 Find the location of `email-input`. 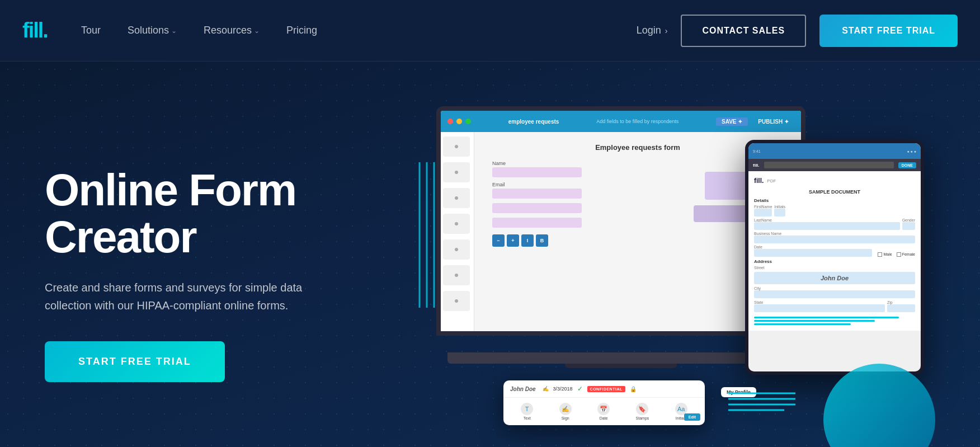

email-input is located at coordinates (537, 194).